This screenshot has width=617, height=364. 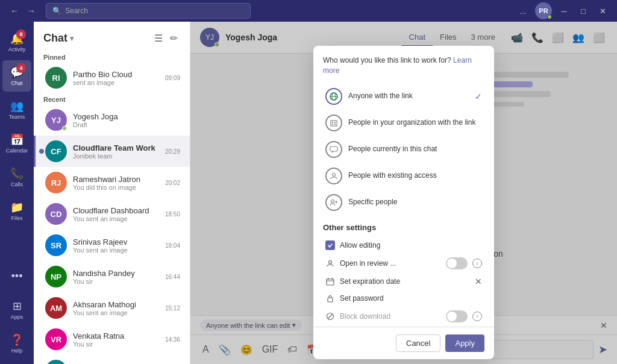 What do you see at coordinates (112, 214) in the screenshot?
I see `list-item: CD Cloudflare Dashboard You sent an imag…` at bounding box center [112, 214].